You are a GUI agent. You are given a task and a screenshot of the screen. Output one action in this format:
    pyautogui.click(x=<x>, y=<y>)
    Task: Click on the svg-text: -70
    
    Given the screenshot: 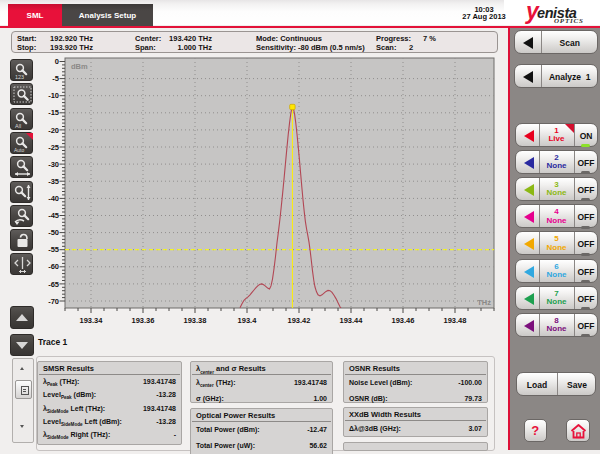 What is the action you would take?
    pyautogui.click(x=54, y=302)
    